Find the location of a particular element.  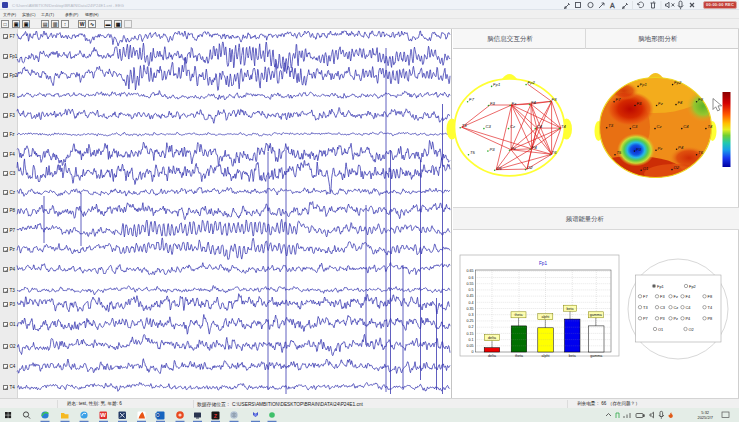

svg-text: 0.5 is located at coordinates (472, 290).